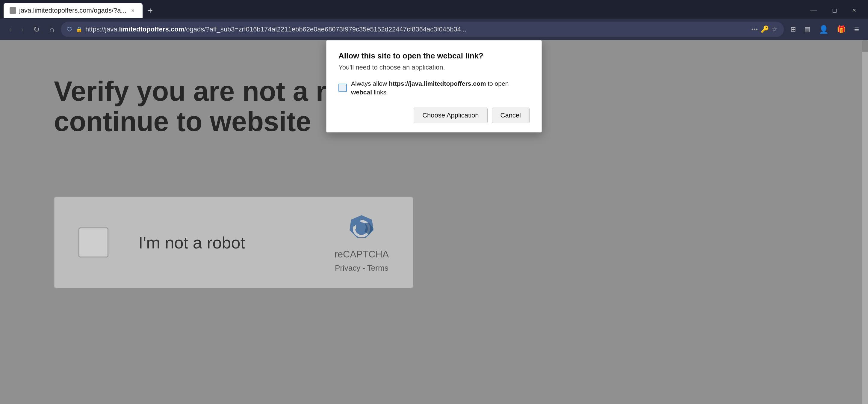 This screenshot has height=404, width=868. Describe the element at coordinates (440, 88) in the screenshot. I see `always-allow-label: Always allow https://java.limitedtopoffe…` at that location.